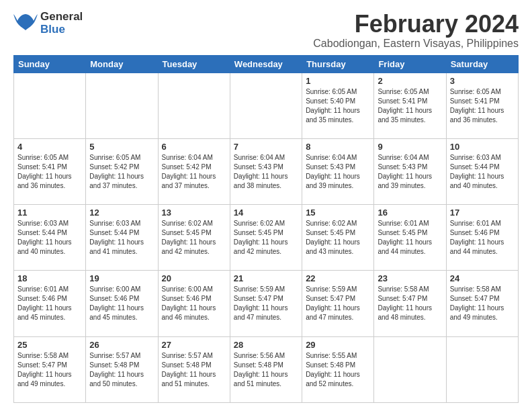 Image resolution: width=532 pixels, height=411 pixels. What do you see at coordinates (266, 171) in the screenshot?
I see `calendar-cell: 7 Sunrise: 6:04 AM Sunset: 5:43 PM Dayli…` at bounding box center [266, 171].